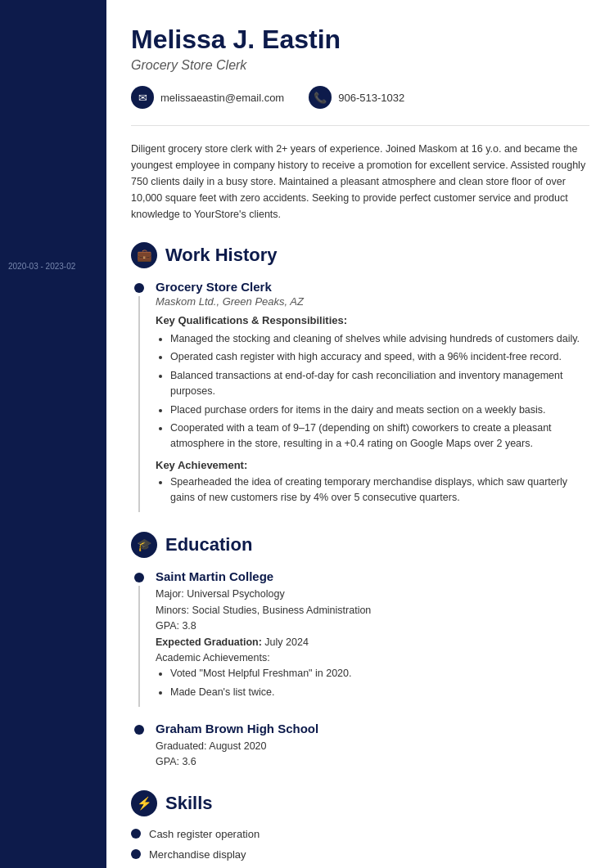 The width and height of the screenshot is (614, 868). What do you see at coordinates (142, 97) in the screenshot?
I see `email-icon: ✉` at bounding box center [142, 97].